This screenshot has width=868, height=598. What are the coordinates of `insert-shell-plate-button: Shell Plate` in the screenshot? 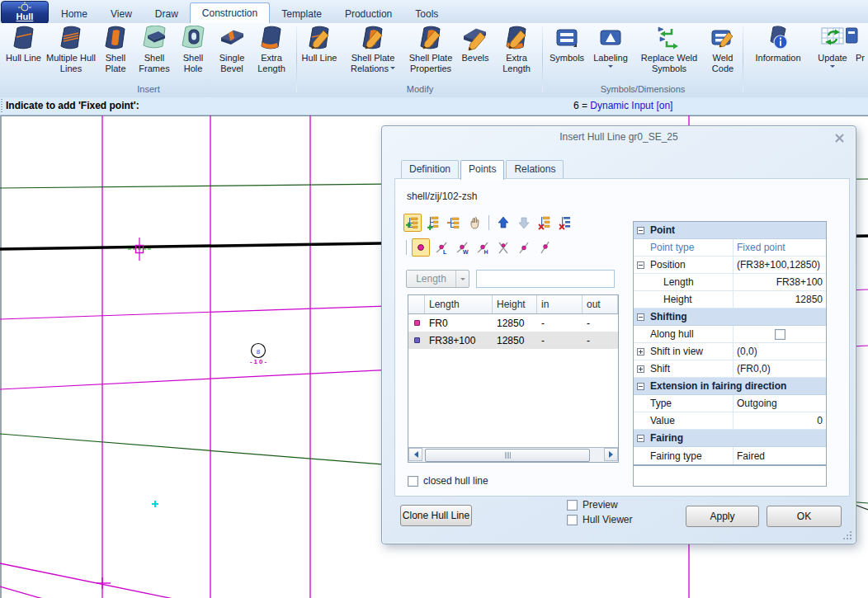 It's located at (116, 49).